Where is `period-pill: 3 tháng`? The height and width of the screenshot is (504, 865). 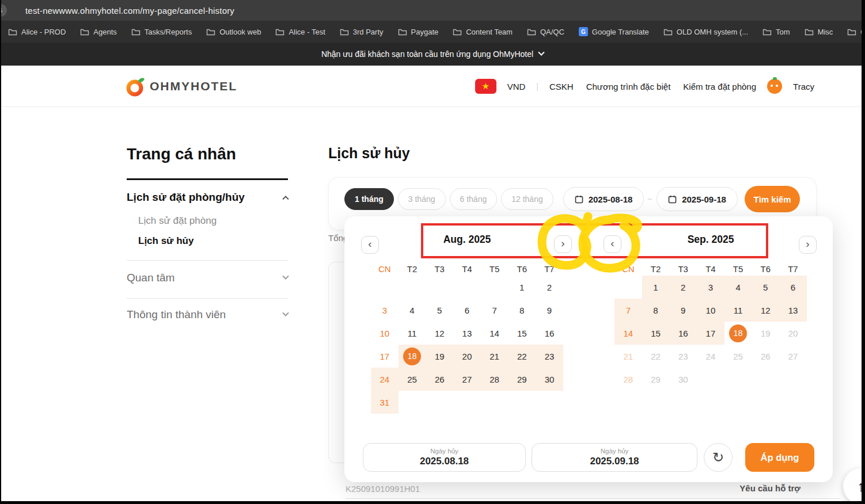 period-pill: 3 tháng is located at coordinates (422, 199).